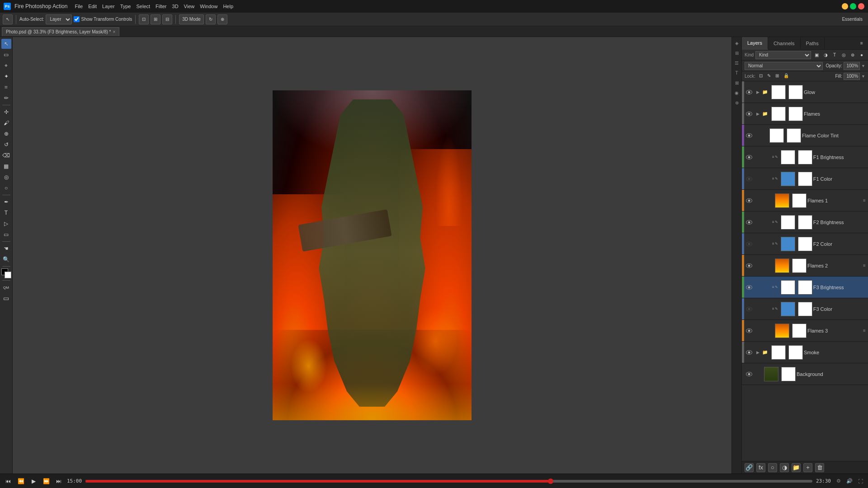 This screenshot has width=868, height=488. Describe the element at coordinates (805, 136) in the screenshot. I see `layer-row-flame-color-tint: Flame Color Tint` at that location.